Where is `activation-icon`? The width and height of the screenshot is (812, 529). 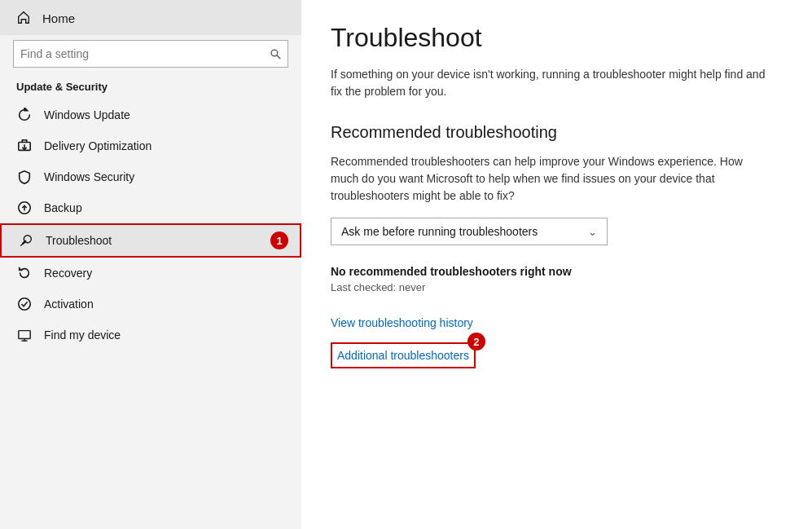
activation-icon is located at coordinates (24, 304).